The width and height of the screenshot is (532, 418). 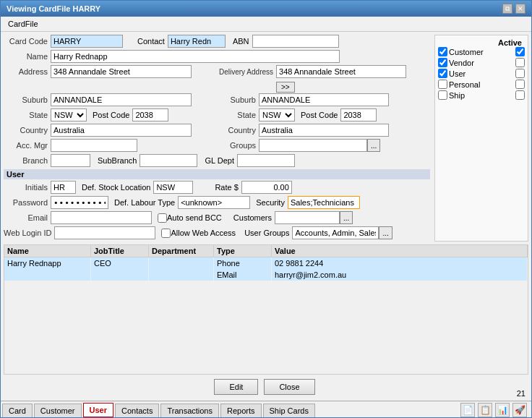 What do you see at coordinates (502, 410) in the screenshot?
I see `tab-icon-3: 📊` at bounding box center [502, 410].